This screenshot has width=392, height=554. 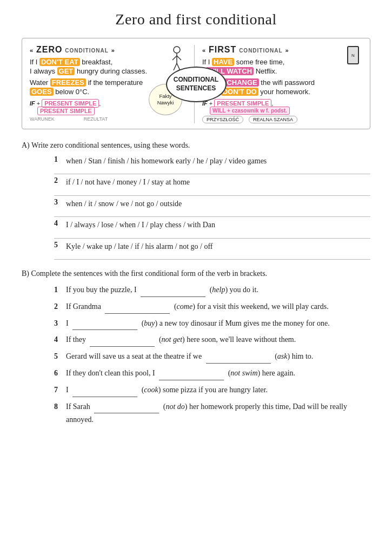 I want to click on b1-answer-line, so click(x=173, y=290).